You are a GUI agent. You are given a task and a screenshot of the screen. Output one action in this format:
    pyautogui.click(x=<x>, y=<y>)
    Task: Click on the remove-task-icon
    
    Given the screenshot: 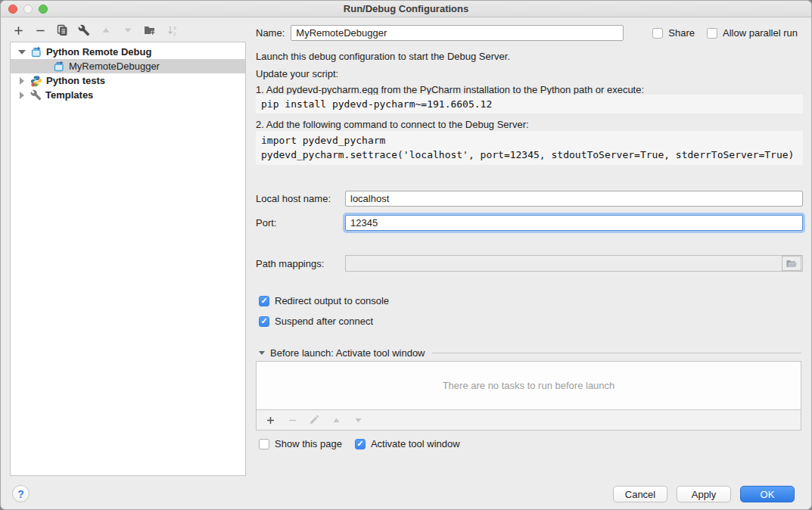 What is the action you would take?
    pyautogui.click(x=292, y=420)
    